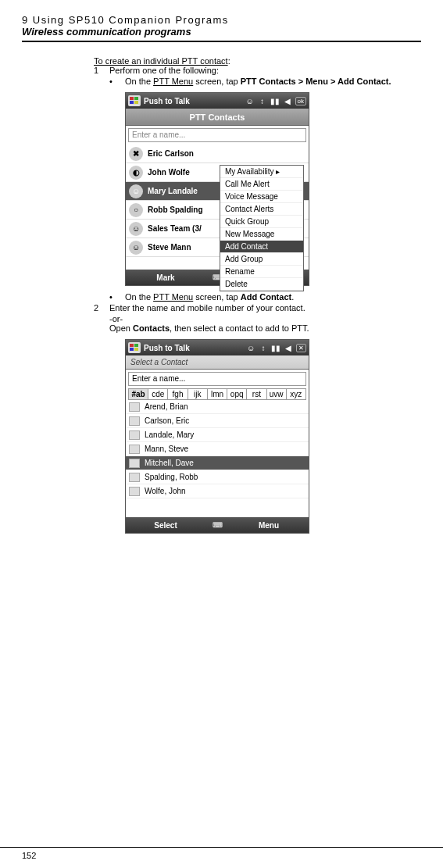  What do you see at coordinates (139, 394) in the screenshot?
I see `tab: #ab` at bounding box center [139, 394].